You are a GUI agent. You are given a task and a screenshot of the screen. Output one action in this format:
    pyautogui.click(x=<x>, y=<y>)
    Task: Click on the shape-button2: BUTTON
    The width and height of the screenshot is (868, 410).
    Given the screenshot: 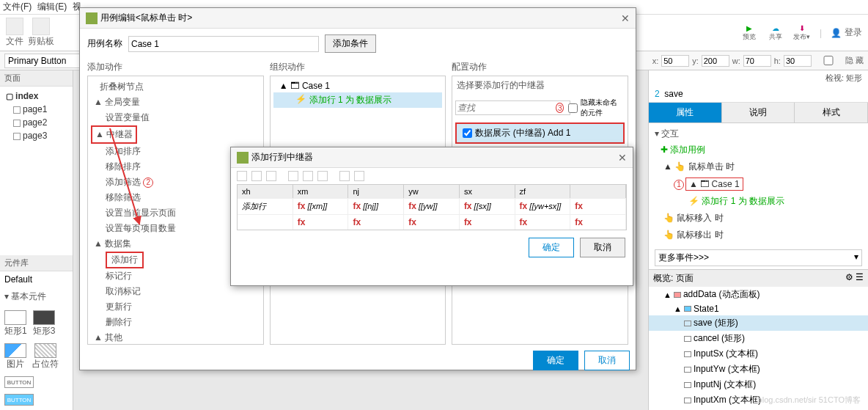 What is the action you would take?
    pyautogui.click(x=19, y=400)
    